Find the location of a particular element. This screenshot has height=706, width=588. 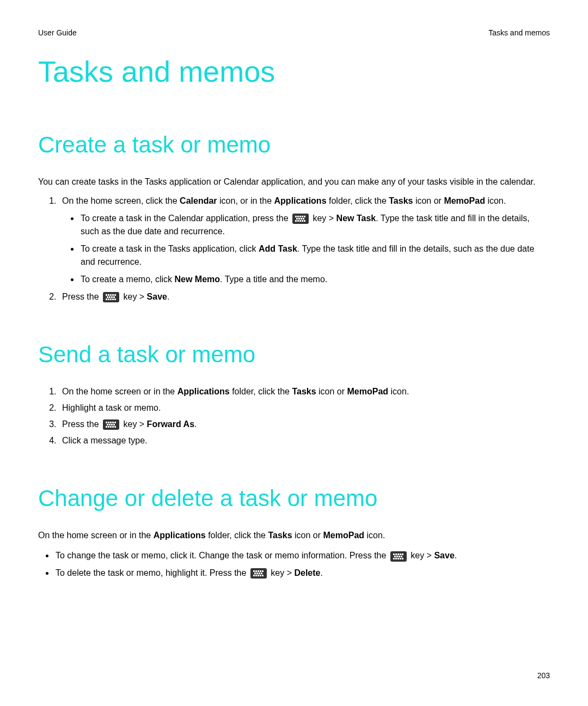

send-step-3: Press the key > Forward As. is located at coordinates (304, 424).